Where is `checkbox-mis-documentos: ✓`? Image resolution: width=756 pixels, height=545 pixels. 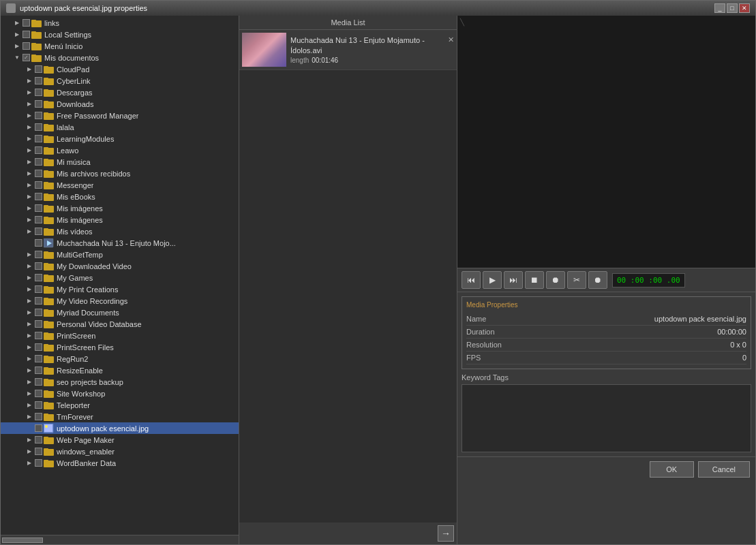 checkbox-mis-documentos: ✓ is located at coordinates (26, 57).